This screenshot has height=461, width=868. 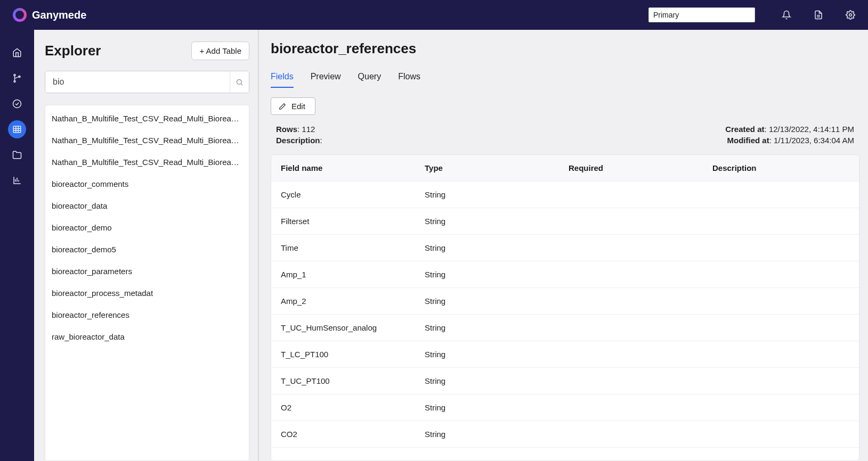 I want to click on rail-table-icon, so click(x=17, y=129).